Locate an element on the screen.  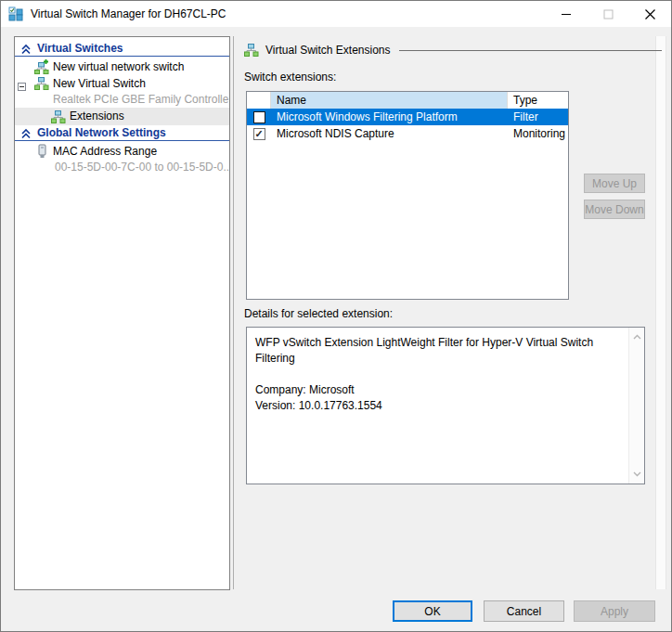
extension-details-box: WFP vSwitch Extension LightWeight Filter… is located at coordinates (446, 406).